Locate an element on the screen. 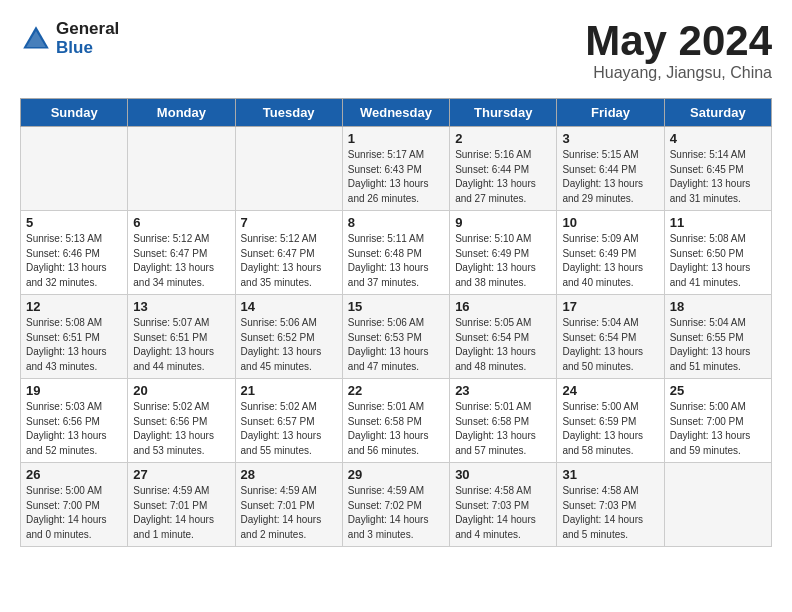 This screenshot has height=612, width=792. day-number: 2 is located at coordinates (503, 138).